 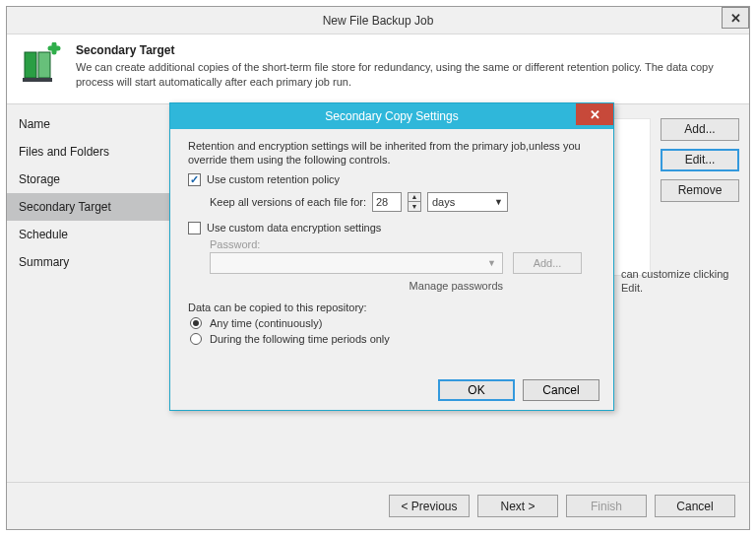 What do you see at coordinates (392, 116) in the screenshot?
I see `dialog-title: Secondary Copy Settings` at bounding box center [392, 116].